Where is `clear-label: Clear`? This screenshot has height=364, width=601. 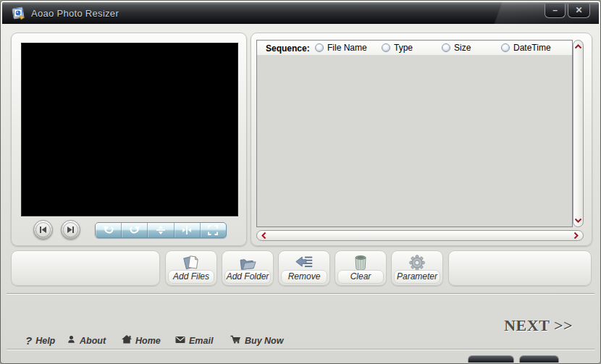
clear-label: Clear is located at coordinates (361, 276).